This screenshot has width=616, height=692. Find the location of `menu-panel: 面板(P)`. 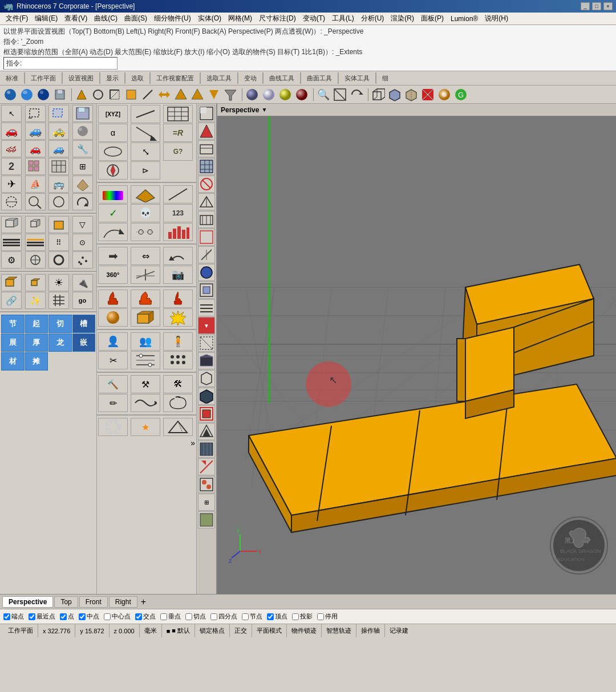

menu-panel: 面板(P) is located at coordinates (432, 18).